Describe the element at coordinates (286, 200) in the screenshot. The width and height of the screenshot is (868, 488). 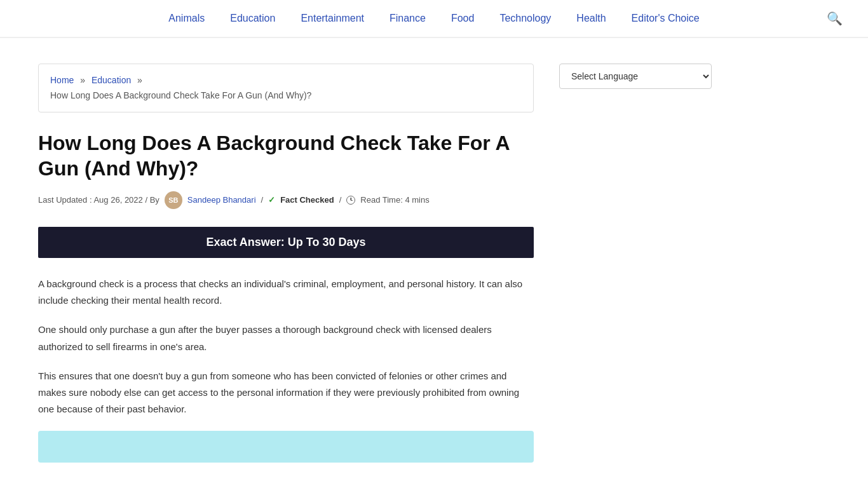
I see `article-meta: Last Updated : Aug 26, 2022 / By SB Sand…` at that location.